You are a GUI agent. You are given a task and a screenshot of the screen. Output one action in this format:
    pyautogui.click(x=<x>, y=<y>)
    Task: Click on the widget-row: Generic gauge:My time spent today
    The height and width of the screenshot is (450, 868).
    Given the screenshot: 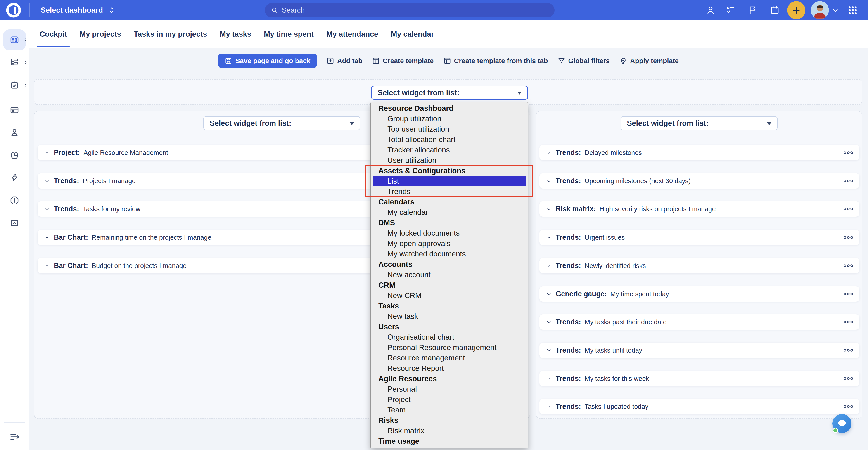 What is the action you would take?
    pyautogui.click(x=700, y=294)
    